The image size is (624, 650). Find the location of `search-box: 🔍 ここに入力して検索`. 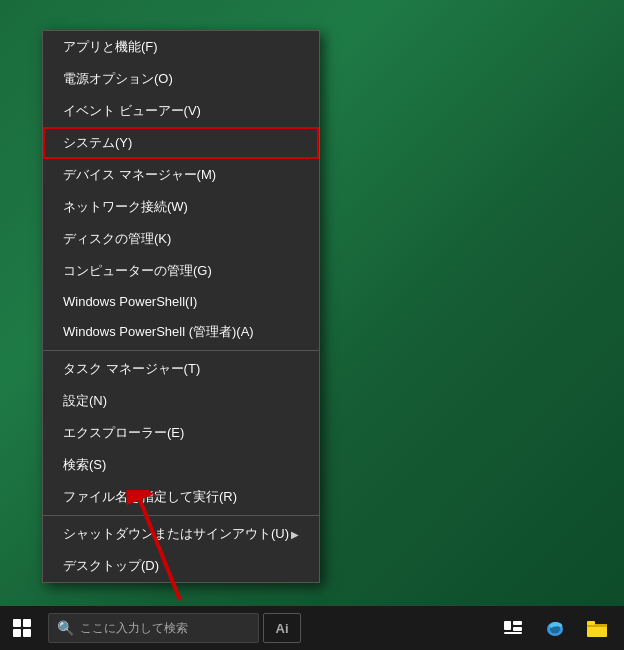

search-box: 🔍 ここに入力して検索 is located at coordinates (154, 628).